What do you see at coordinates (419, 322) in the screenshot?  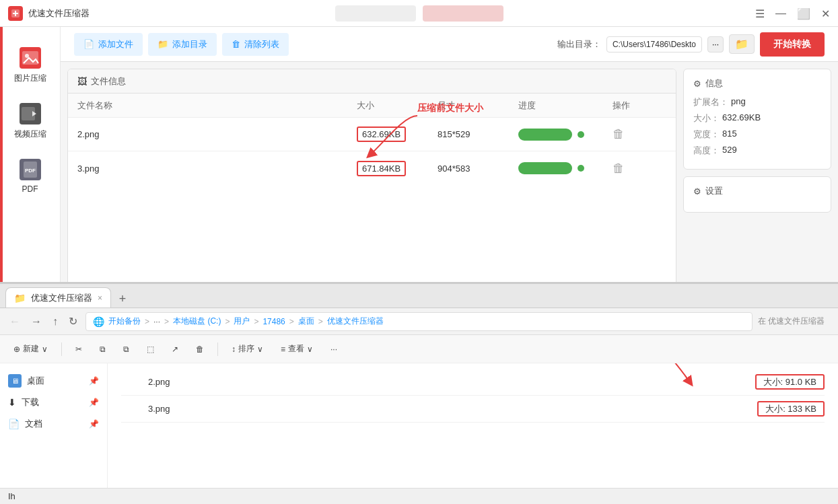 I see `address-bar: 🌐 开始备份 > ··· > 本地磁盘 (C:) > 用户 > 17486 > …` at bounding box center [419, 322].